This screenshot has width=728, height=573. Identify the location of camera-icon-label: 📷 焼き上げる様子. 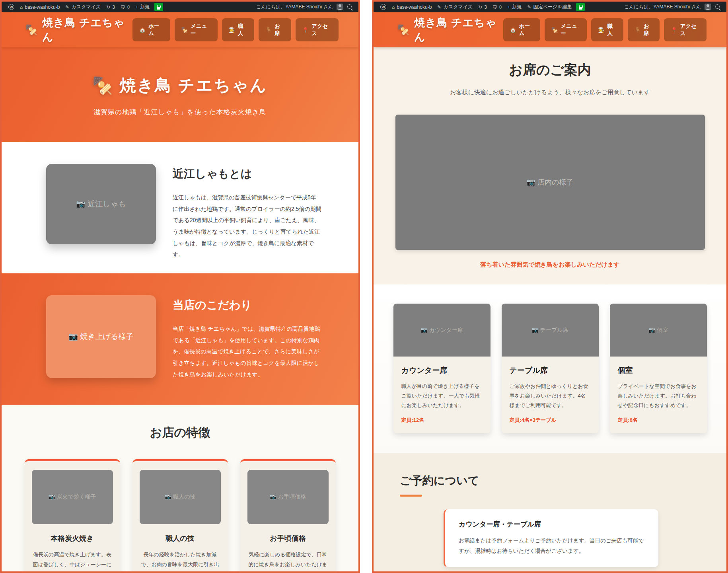
(101, 337).